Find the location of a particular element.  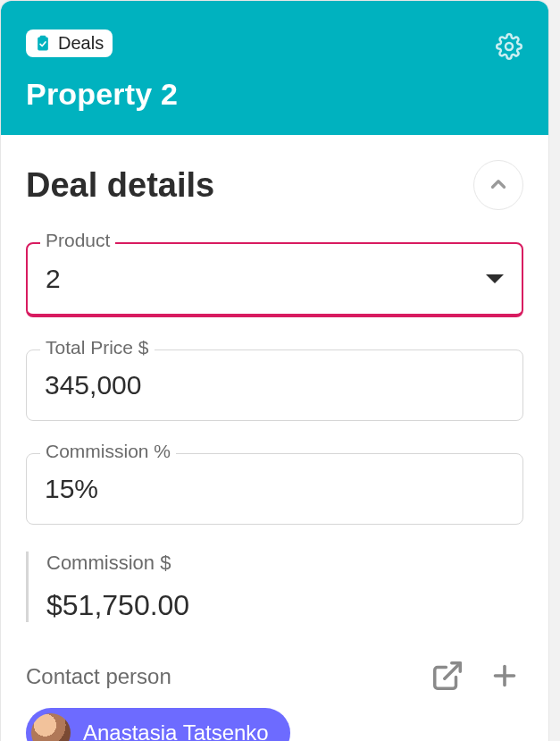

contact-person-chip: Anastasia Tatsenko is located at coordinates (158, 724).